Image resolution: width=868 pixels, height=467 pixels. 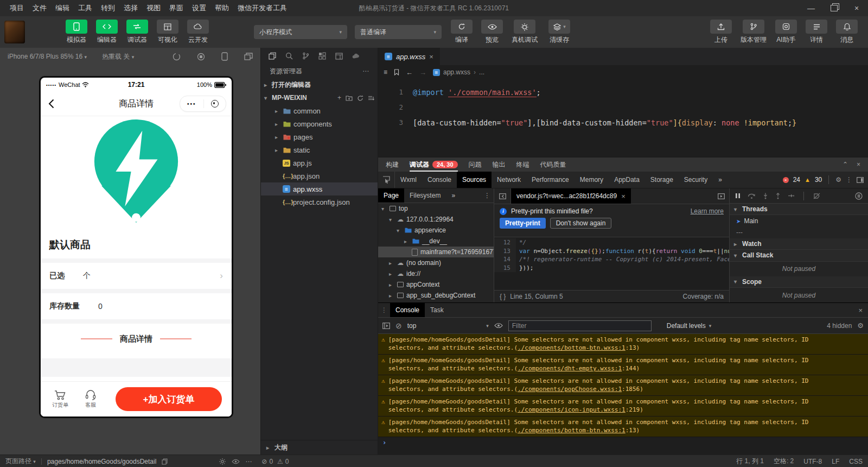 I want to click on debugger-toggle-button: 调试器, so click(x=137, y=32).